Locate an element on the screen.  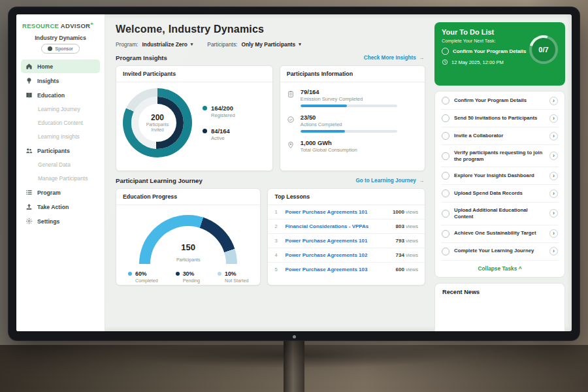
logo-text-primary: RESOURCE is located at coordinates (41, 26).